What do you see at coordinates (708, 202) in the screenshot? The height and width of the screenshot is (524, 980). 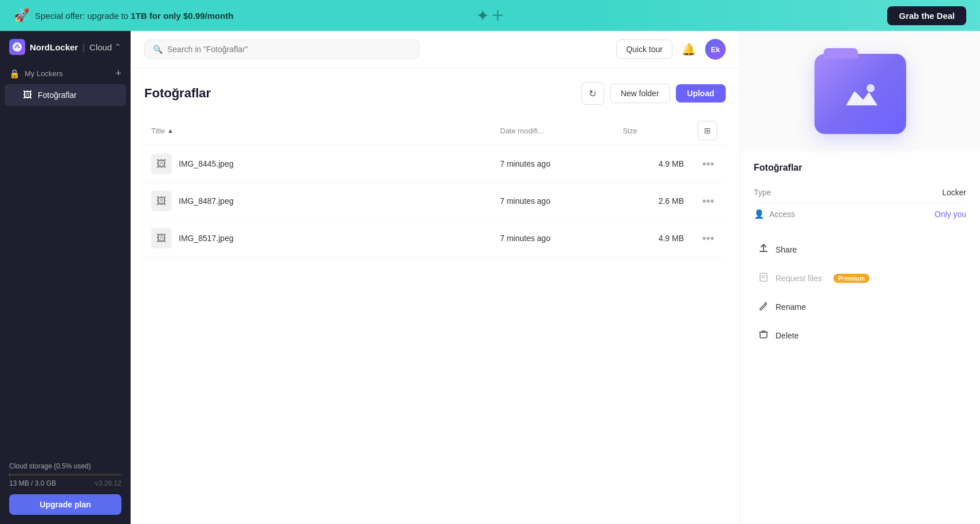 I see `file-actions-1: •••` at bounding box center [708, 202].